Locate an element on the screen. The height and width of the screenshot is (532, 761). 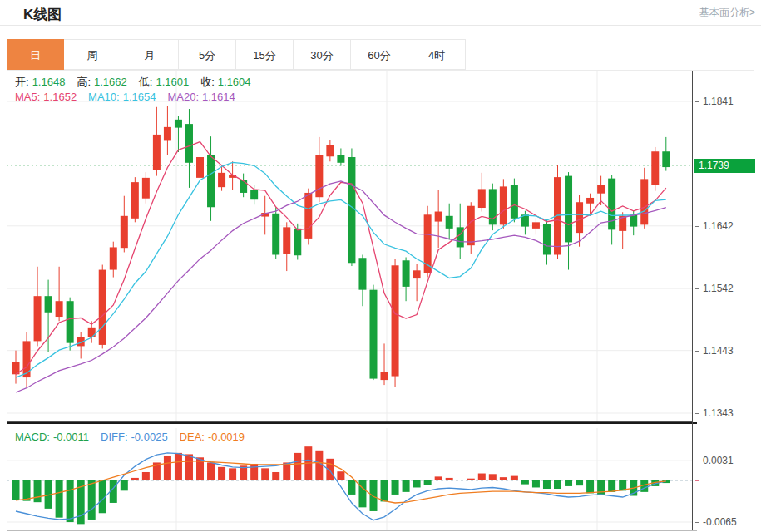
info-value: 1.1652 is located at coordinates (60, 96).